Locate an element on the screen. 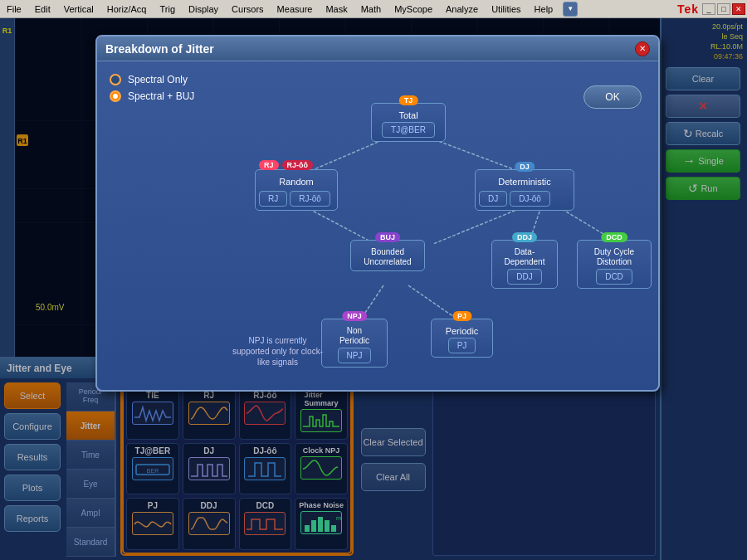 The height and width of the screenshot is (560, 747). dialog-title: Breakdown of Jitter is located at coordinates (159, 49).